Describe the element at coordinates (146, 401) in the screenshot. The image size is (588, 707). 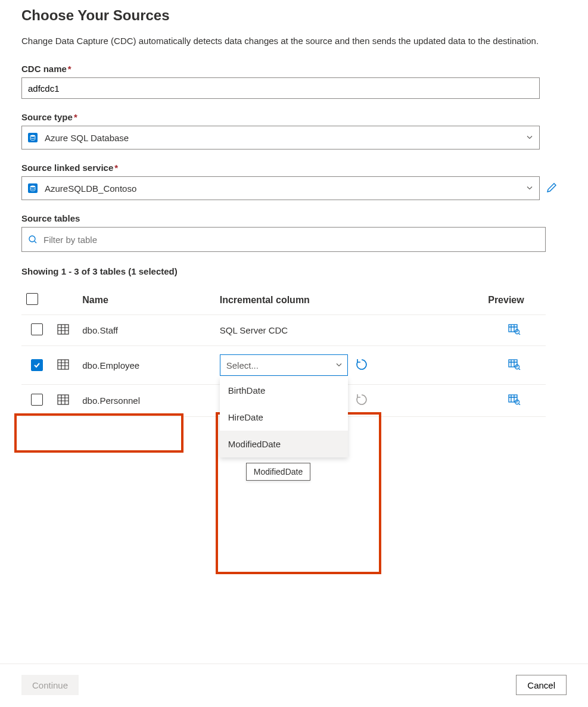
I see `table-name: dbo.Personnel` at that location.